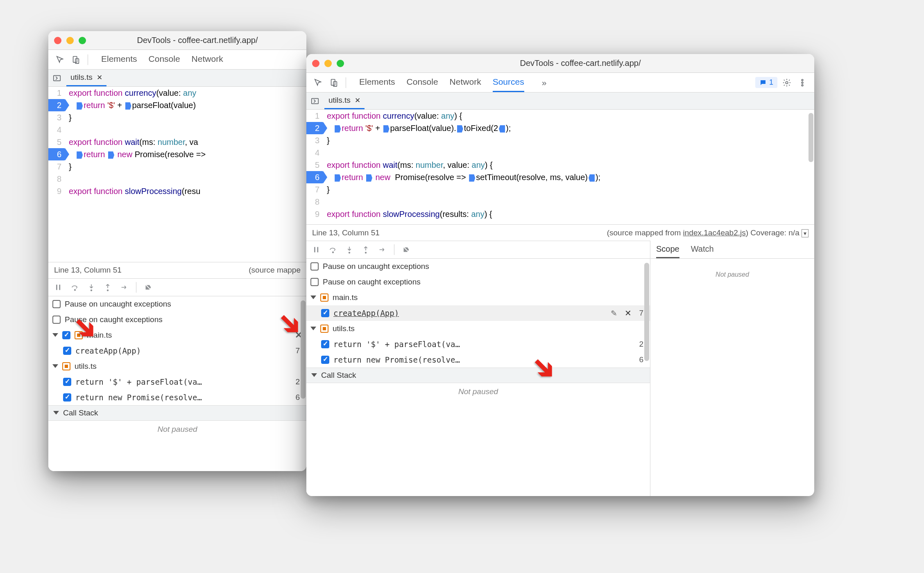  What do you see at coordinates (478, 282) in the screenshot?
I see `pause-caught-row: Pause on caught exceptions` at bounding box center [478, 282].